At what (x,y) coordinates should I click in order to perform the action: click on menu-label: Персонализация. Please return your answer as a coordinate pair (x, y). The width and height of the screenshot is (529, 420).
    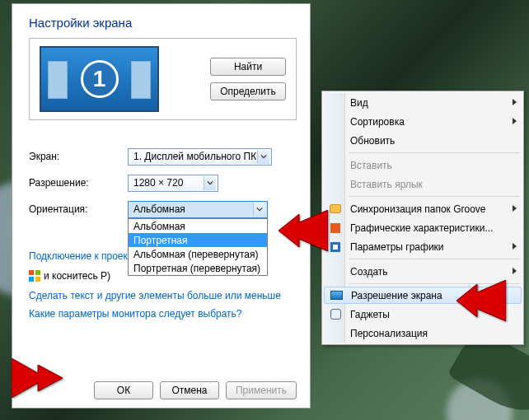
    Looking at the image, I should click on (389, 334).